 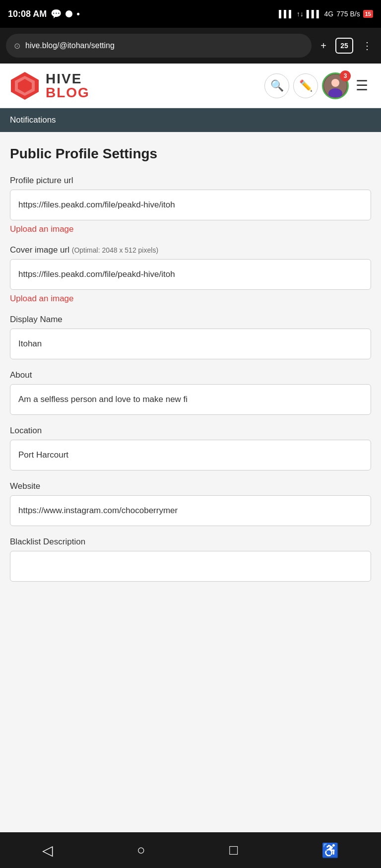 I want to click on 4g-label: 4G, so click(x=329, y=14).